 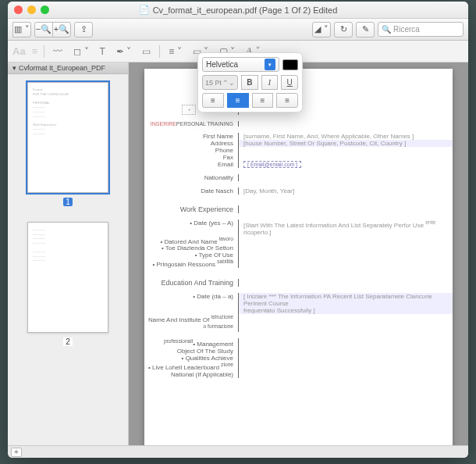 What do you see at coordinates (272, 164) in the screenshot?
I see `email-value: [ Email@email.com ]` at bounding box center [272, 164].